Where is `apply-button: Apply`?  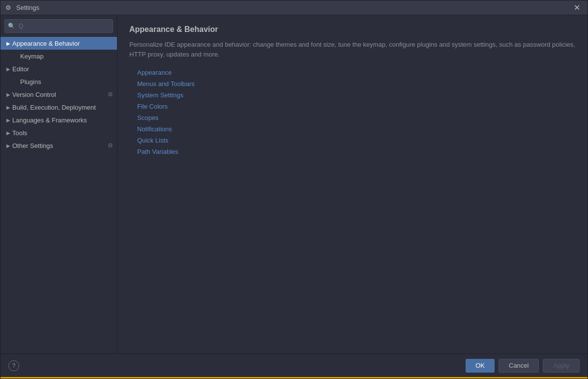
apply-button: Apply is located at coordinates (561, 366).